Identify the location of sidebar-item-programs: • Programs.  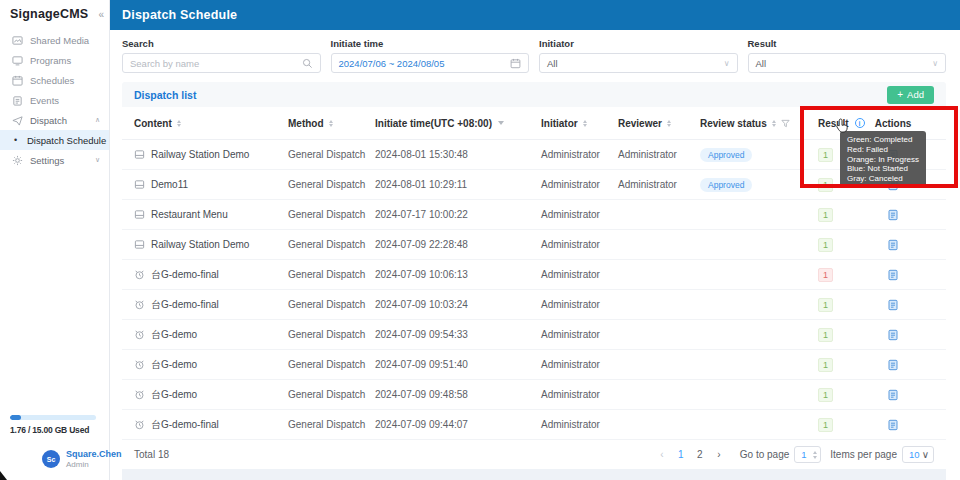
(54, 60).